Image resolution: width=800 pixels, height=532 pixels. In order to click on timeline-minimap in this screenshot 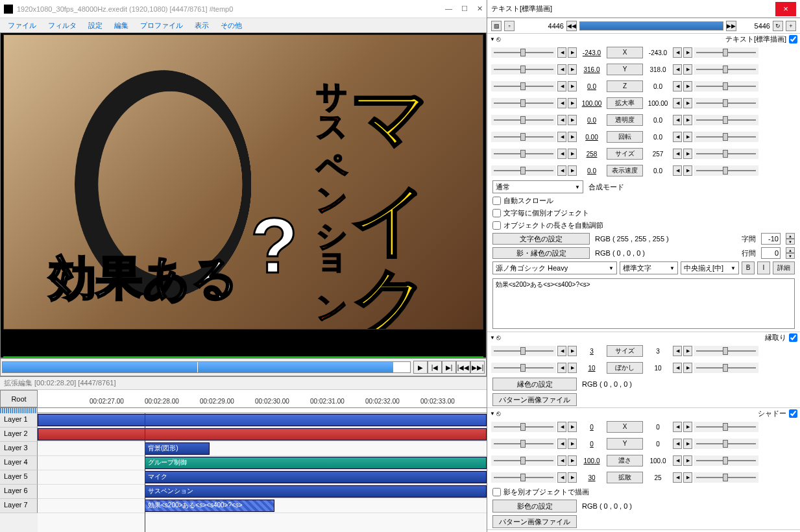, I will do `click(19, 411)`.